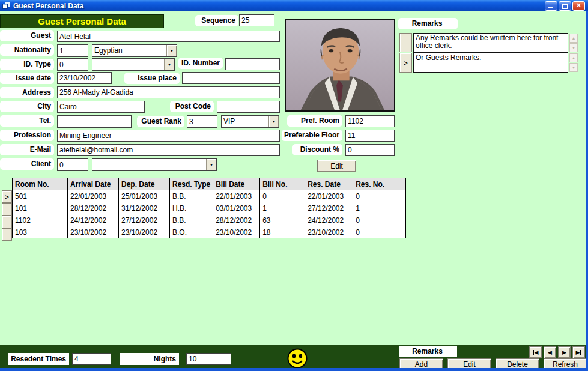 The height and width of the screenshot is (371, 588). What do you see at coordinates (192, 107) in the screenshot?
I see `post-code-label: Post Code` at bounding box center [192, 107].